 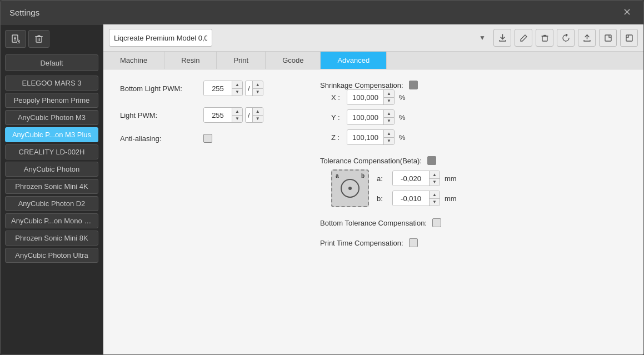 What do you see at coordinates (159, 139) in the screenshot?
I see `anti-aliasing-label: Anti-aliasing:` at bounding box center [159, 139].